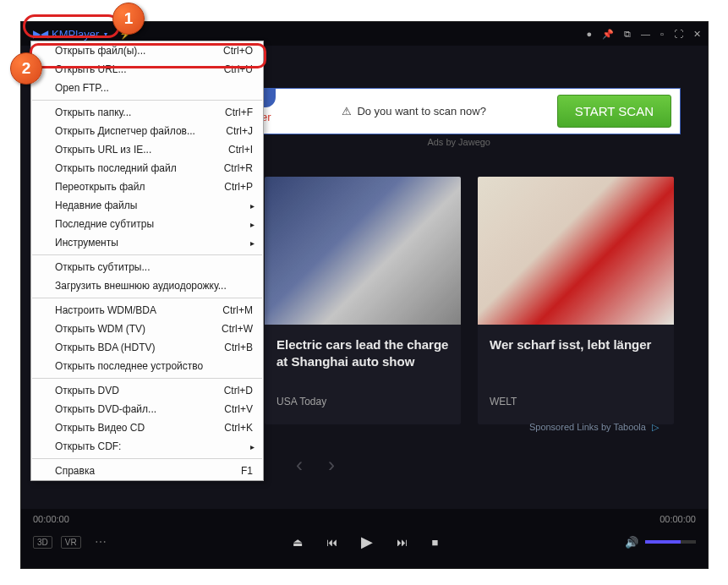  What do you see at coordinates (435, 543) in the screenshot?
I see `stop-button: ■` at bounding box center [435, 543].